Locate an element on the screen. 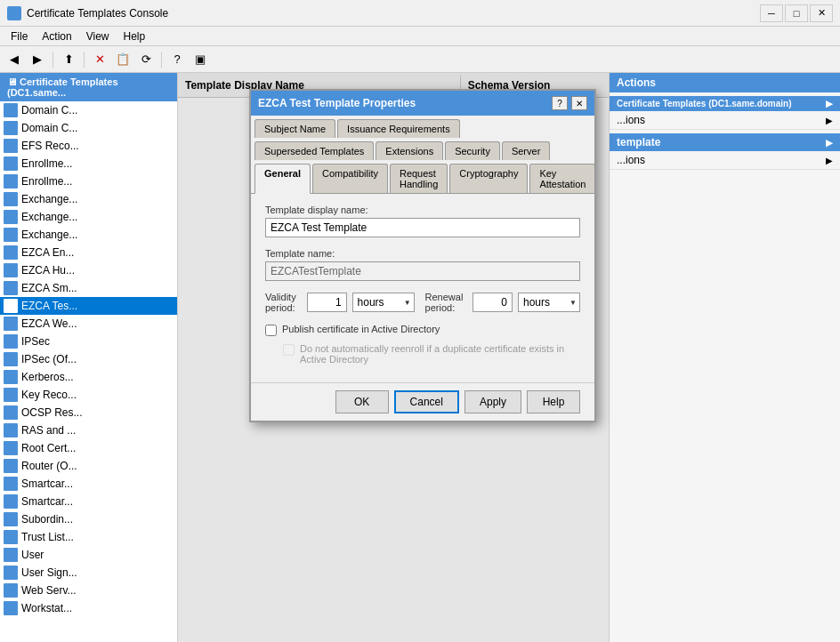 This screenshot has width=840, height=642. sidebar-item-7: Exchange... is located at coordinates (89, 235).